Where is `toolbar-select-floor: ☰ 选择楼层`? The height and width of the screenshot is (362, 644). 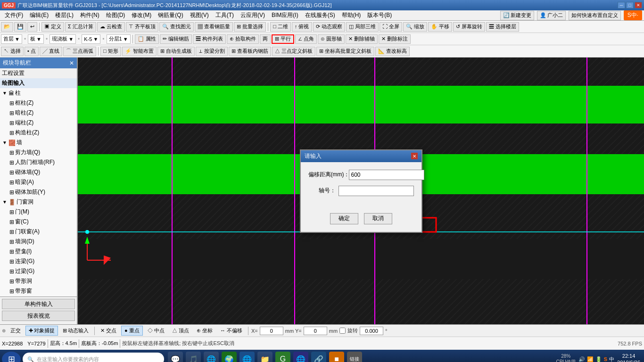
toolbar-select-floor: ☰ 选择楼层 is located at coordinates (503, 27).